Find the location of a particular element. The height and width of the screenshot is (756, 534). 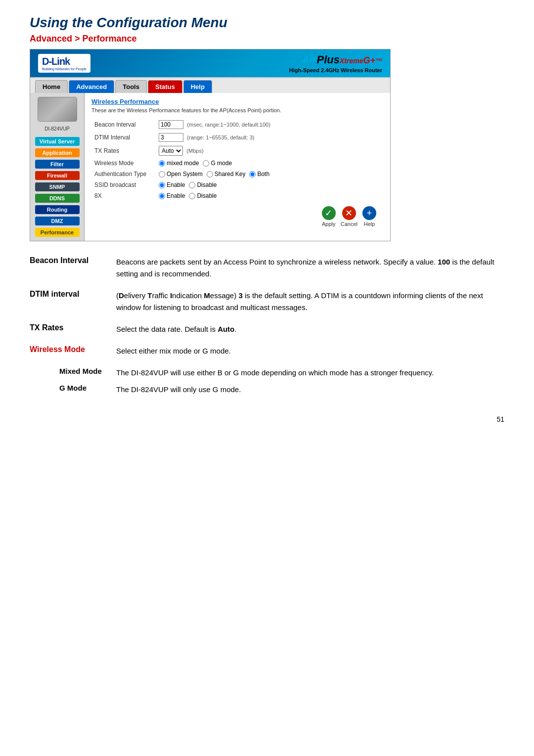

wireless-mode-mixed-radio is located at coordinates (162, 163).